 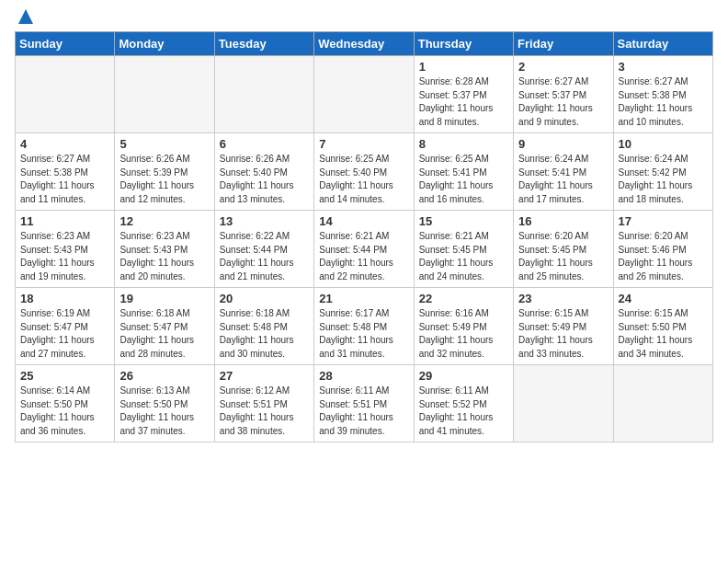 I want to click on day-info: Sunrise: 6:26 AMSunset: 5:39 PMDaylight:…, so click(x=164, y=179).